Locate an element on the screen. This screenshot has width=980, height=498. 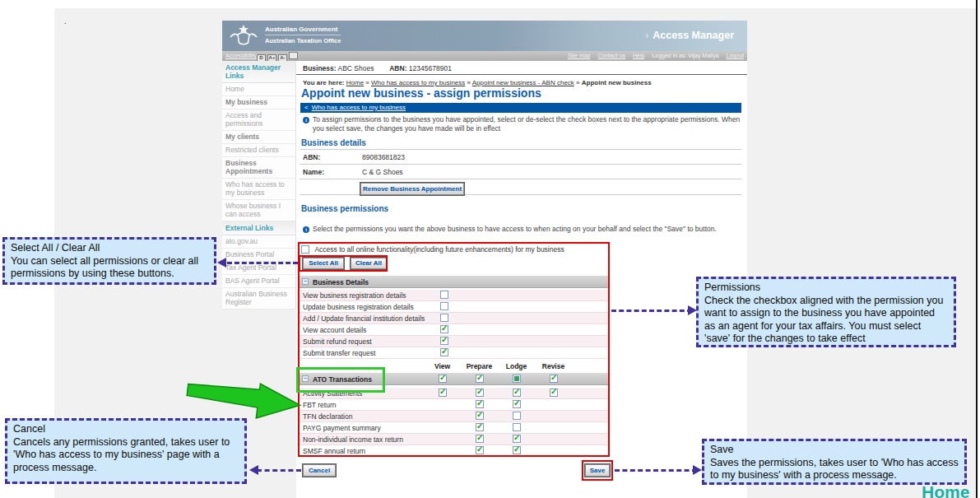
sidebar-items: HomeMy businessAccess and permissionsMy … is located at coordinates (258, 152).